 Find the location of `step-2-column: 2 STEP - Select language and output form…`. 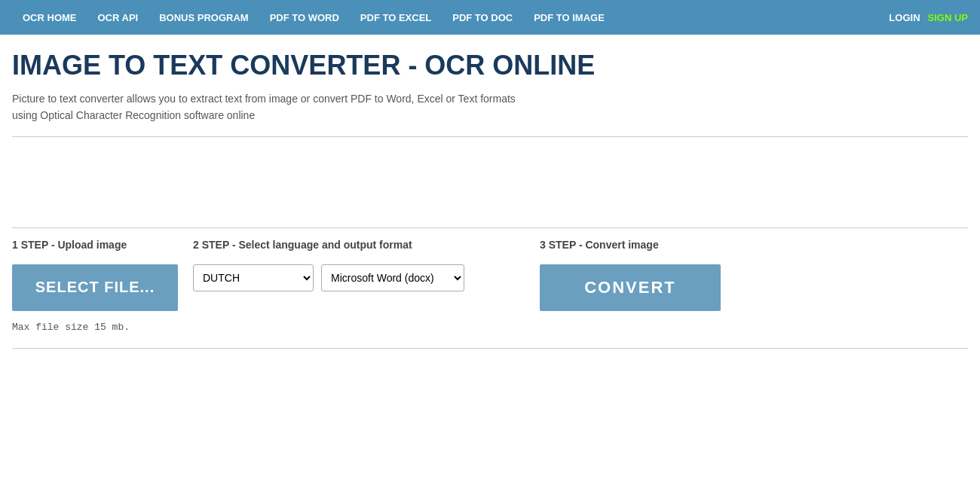

step-2-column: 2 STEP - Select language and output form… is located at coordinates (366, 265).